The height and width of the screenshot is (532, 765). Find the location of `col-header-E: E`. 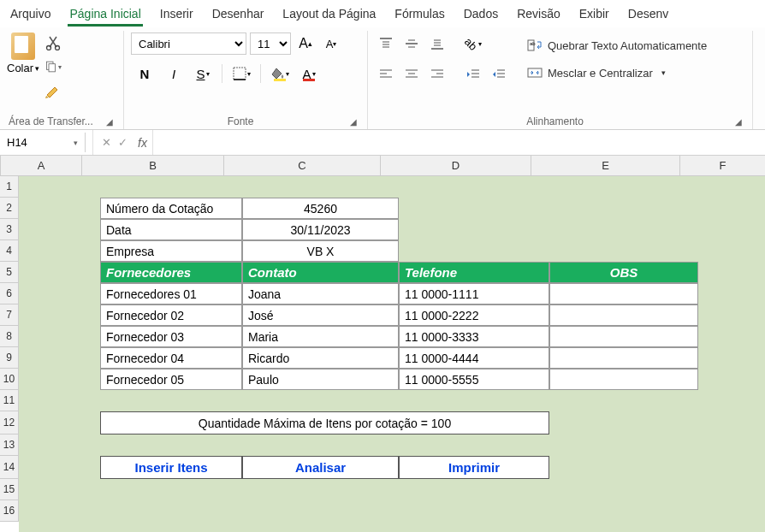

col-header-E: E is located at coordinates (606, 166).